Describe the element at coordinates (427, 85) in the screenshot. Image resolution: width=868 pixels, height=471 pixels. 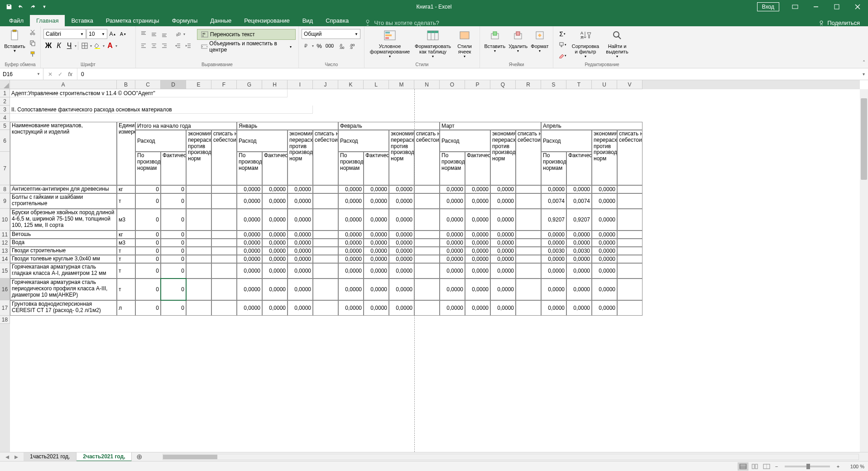
I see `column-header: N` at that location.